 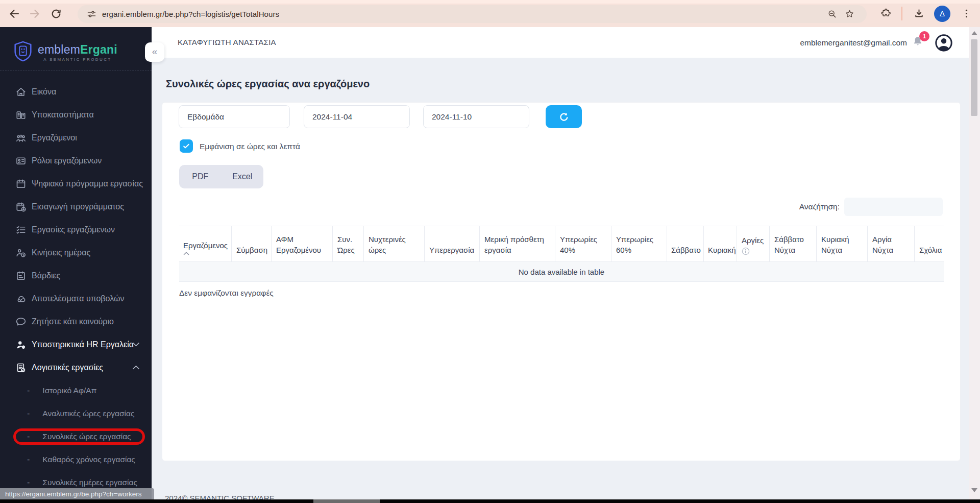 What do you see at coordinates (76, 184) in the screenshot?
I see `sidebar-item-digital-schedule: Ψηφιακό πρόγραμμα εργασίας` at bounding box center [76, 184].